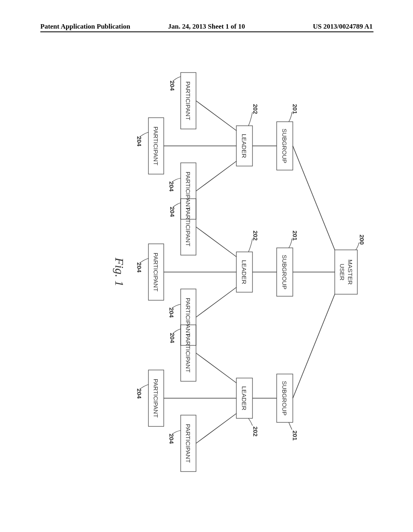 Image resolution: width=413 pixels, height=532 pixels. Describe the element at coordinates (256, 109) in the screenshot. I see `ref-leader-left: 202` at that location.